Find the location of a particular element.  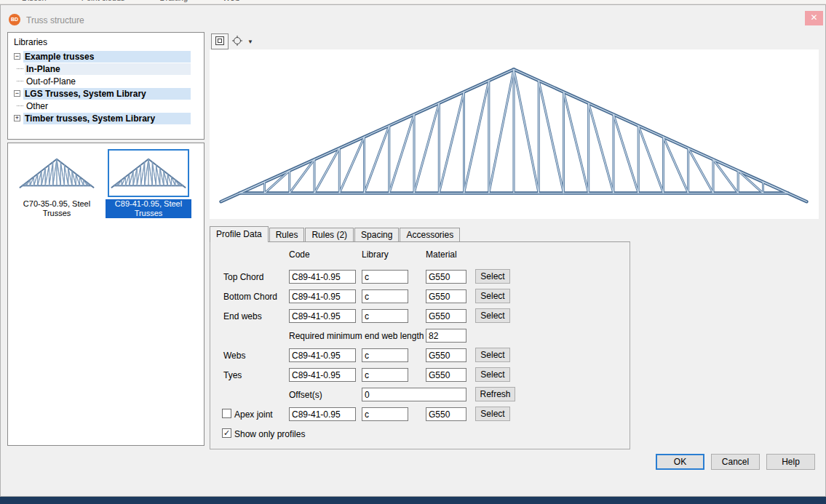

top-chord-select-button: Select is located at coordinates (493, 276).